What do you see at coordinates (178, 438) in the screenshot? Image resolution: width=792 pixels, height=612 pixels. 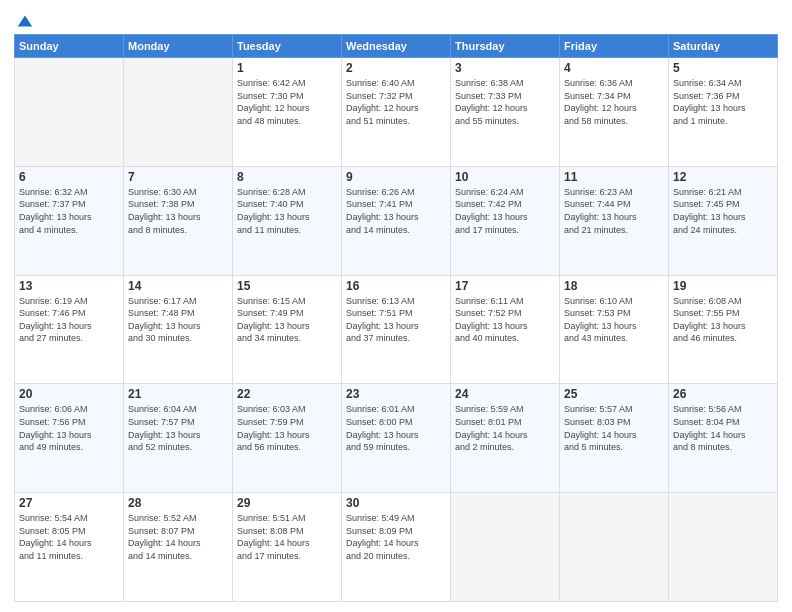 I see `calendar-cell: 21Sunrise: 6:04 AM Sunset: 7:57 PM Dayli…` at bounding box center [178, 438].